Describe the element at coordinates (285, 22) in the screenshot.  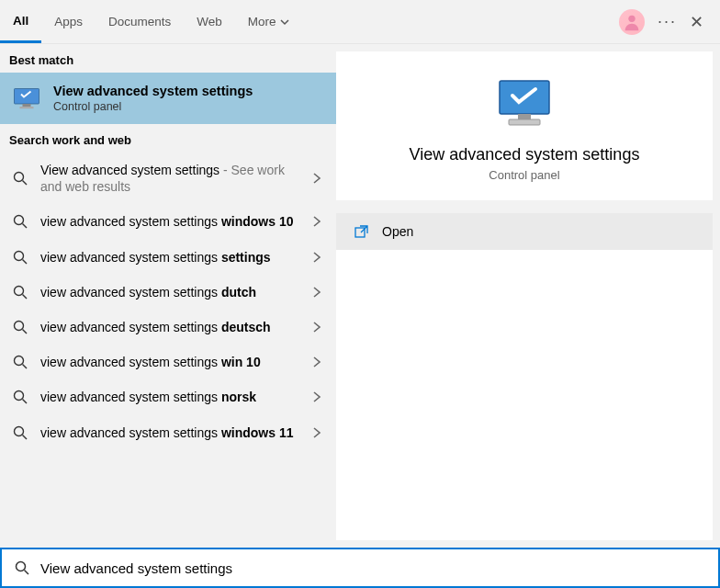
I see `chevron-down-icon` at that location.